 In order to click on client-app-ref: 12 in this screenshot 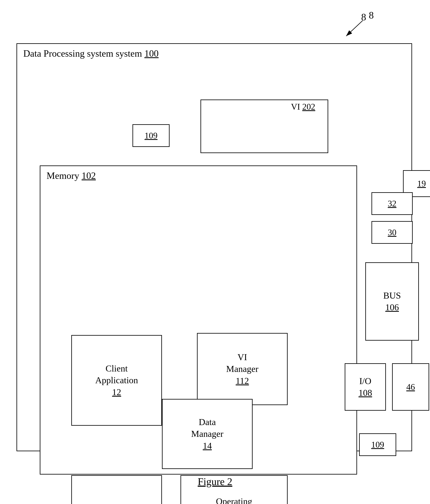, I will do `click(117, 392)`.